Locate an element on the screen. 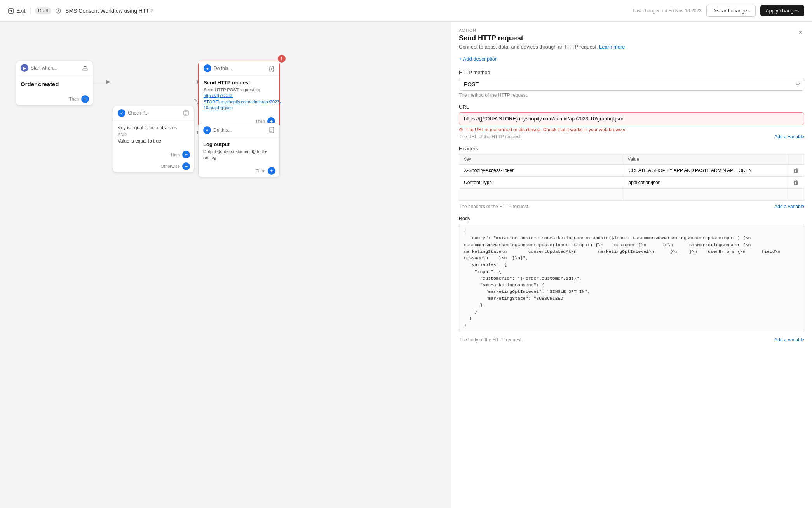  header-delete-1: 🗑 is located at coordinates (796, 170).